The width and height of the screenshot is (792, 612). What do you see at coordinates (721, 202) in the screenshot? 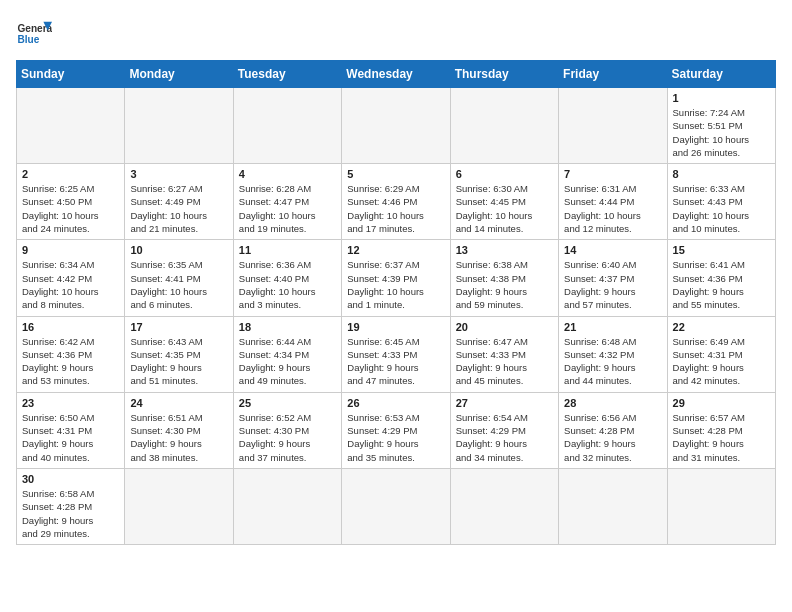
I see `calendar-cell: 8Sunrise: 6:33 AM Sunset: 4:43 PM Daylig…` at bounding box center [721, 202].